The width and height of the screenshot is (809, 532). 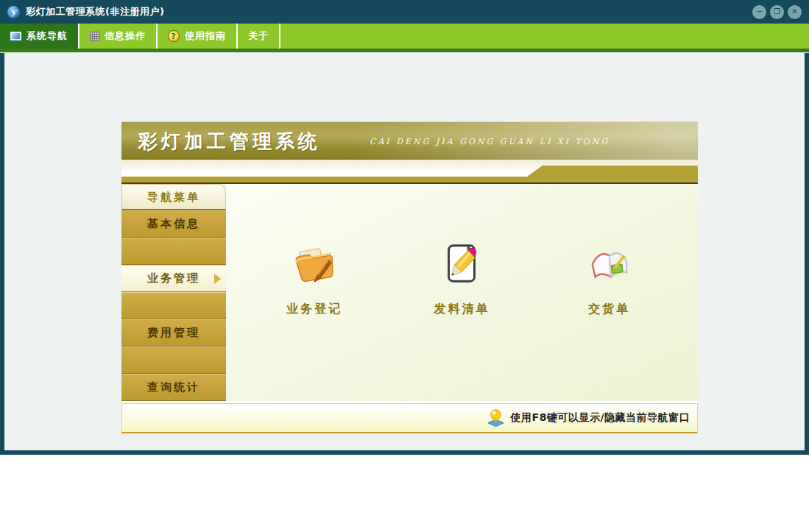 What do you see at coordinates (119, 36) in the screenshot?
I see `tab-info-operation: 信息操作` at bounding box center [119, 36].